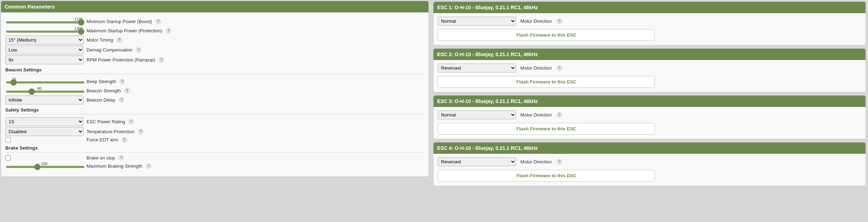  I want to click on temp-prot-label: Temperature Protection, so click(110, 131).